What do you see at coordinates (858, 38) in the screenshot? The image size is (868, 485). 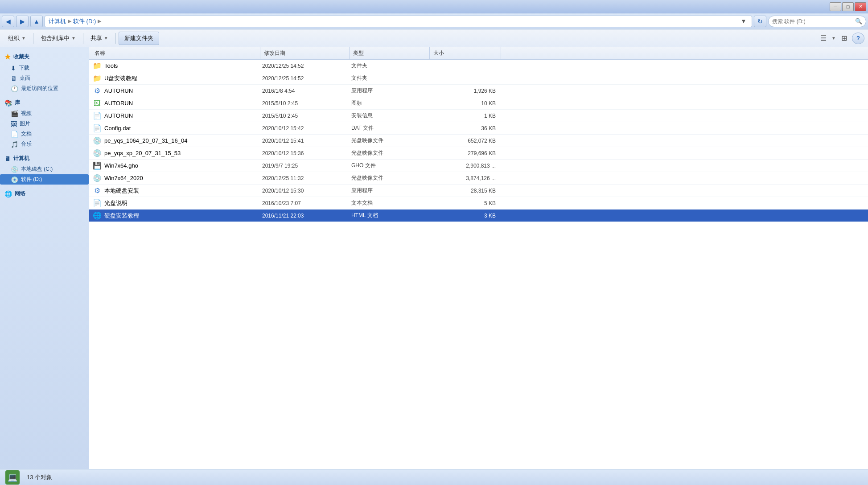 I see `help-button: ?` at bounding box center [858, 38].